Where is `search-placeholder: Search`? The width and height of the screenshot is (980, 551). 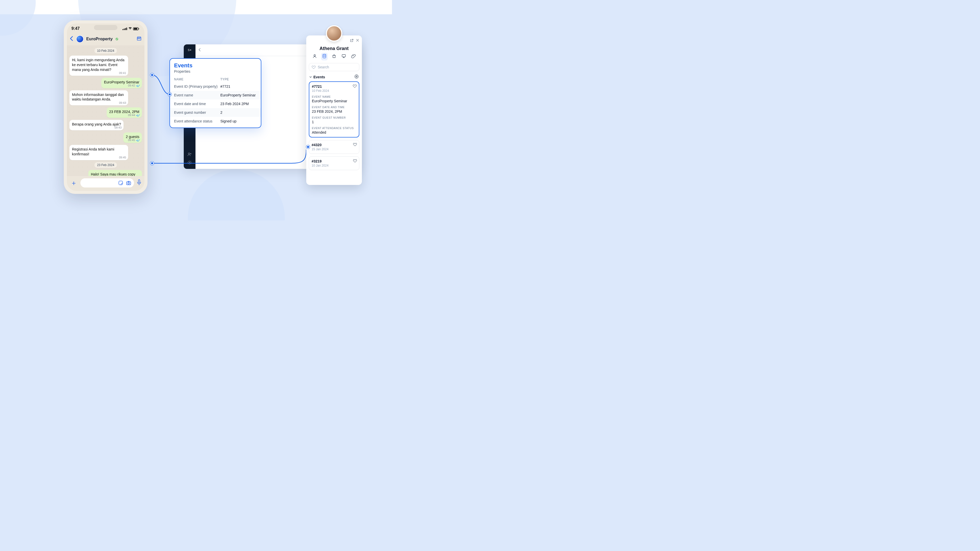 search-placeholder: Search is located at coordinates (323, 67).